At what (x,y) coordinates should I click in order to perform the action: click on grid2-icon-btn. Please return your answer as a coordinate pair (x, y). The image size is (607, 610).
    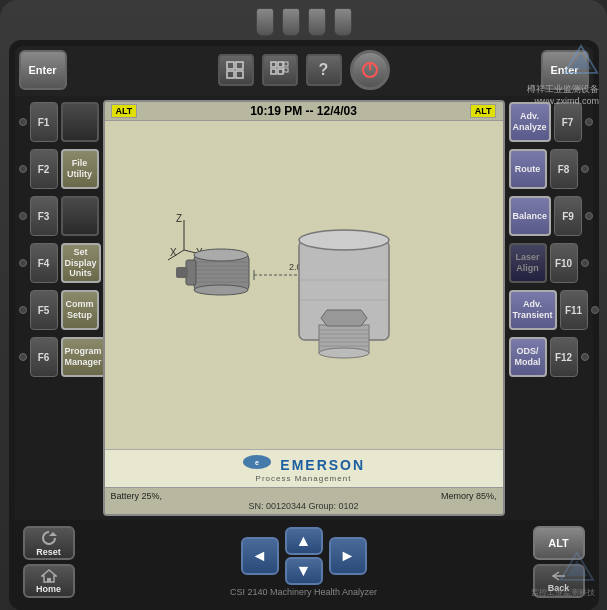
    Looking at the image, I should click on (280, 70).